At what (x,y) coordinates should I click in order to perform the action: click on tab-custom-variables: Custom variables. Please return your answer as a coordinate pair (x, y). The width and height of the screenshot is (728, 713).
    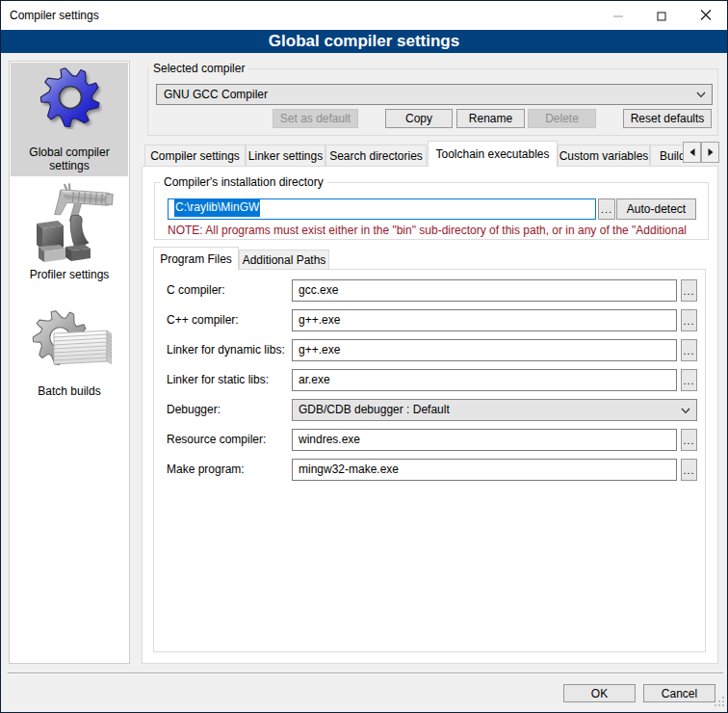
    Looking at the image, I should click on (604, 155).